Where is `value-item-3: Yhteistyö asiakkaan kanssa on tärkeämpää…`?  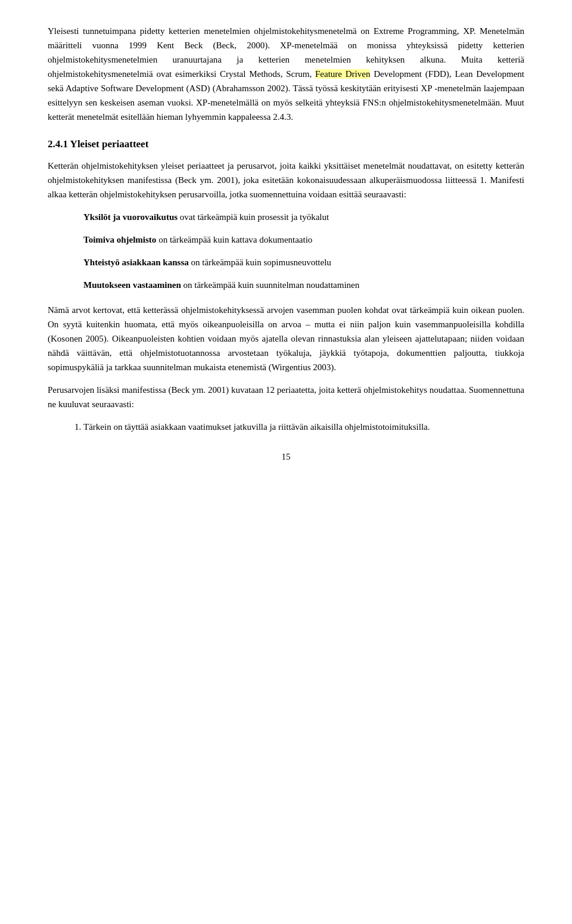
value-item-3: Yhteistyö asiakkaan kanssa on tärkeämpää… is located at coordinates (304, 262).